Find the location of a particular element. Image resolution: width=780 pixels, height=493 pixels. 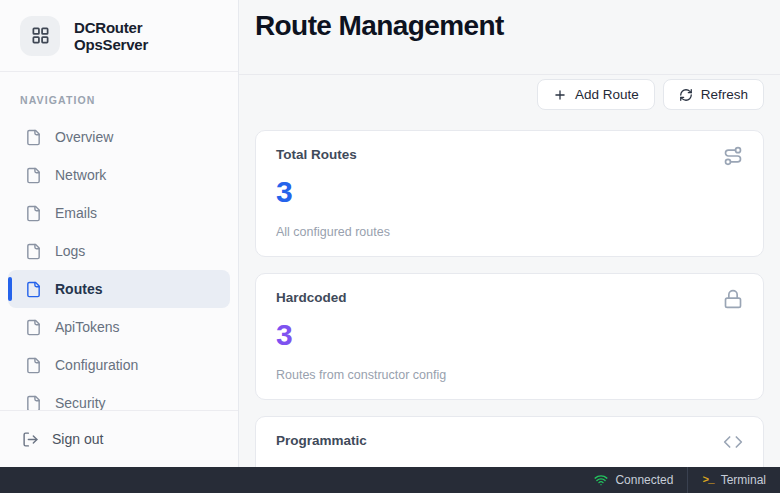

sidebar-item-label: Network is located at coordinates (80, 175).